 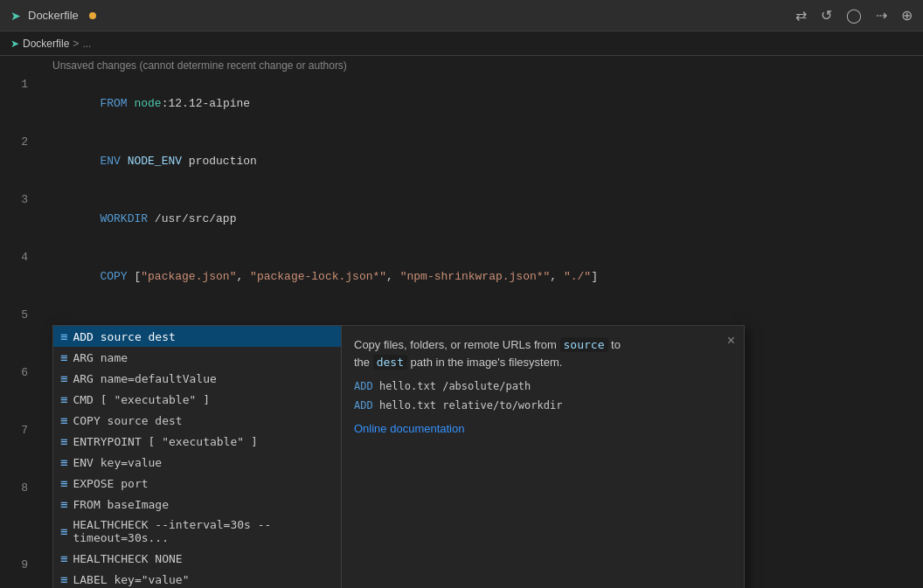 What do you see at coordinates (142, 400) in the screenshot?
I see `autocomplete-label-4: CMD [ "executable" ]` at bounding box center [142, 400].